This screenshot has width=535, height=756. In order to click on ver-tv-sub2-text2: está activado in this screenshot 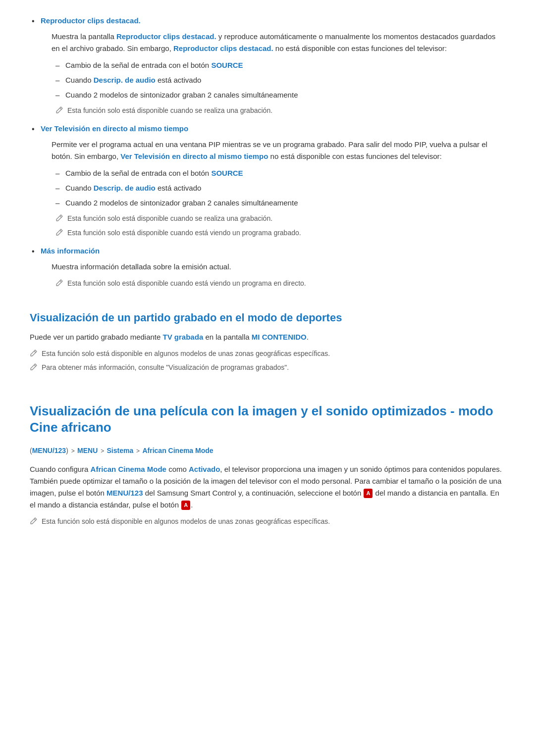, I will do `click(178, 188)`.